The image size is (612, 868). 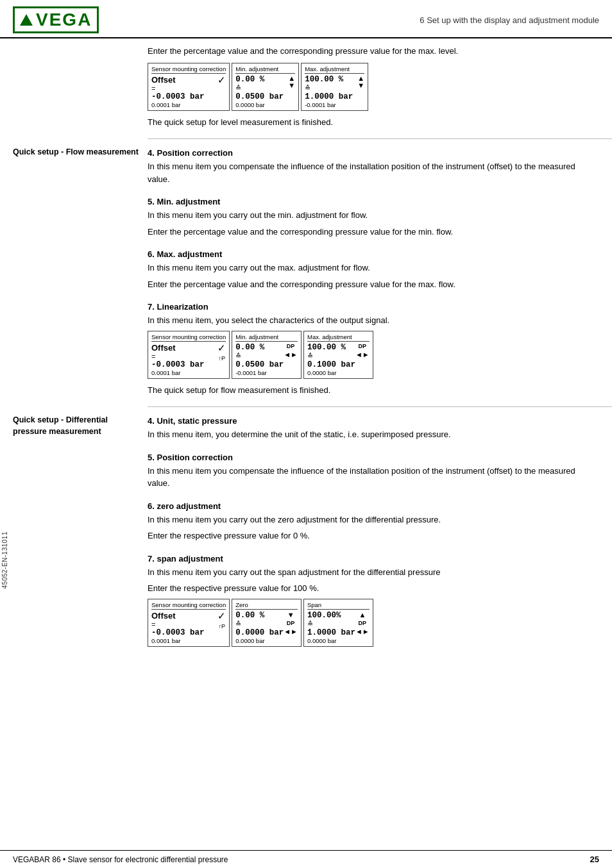 I want to click on diff-box-3-arrow: ▲, so click(x=362, y=615).